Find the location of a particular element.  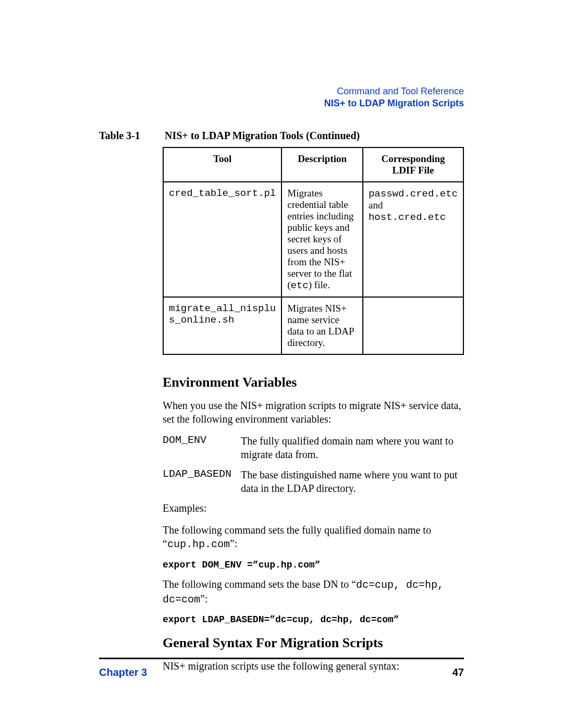

page-number: 47 is located at coordinates (458, 672).